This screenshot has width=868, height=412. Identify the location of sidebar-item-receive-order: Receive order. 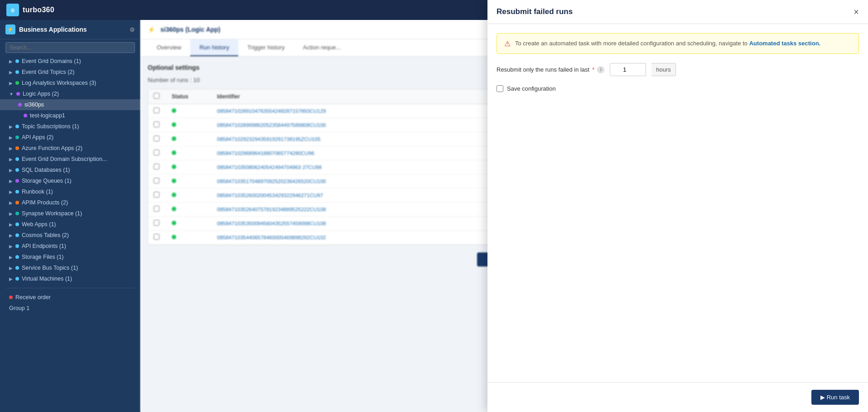
(70, 297).